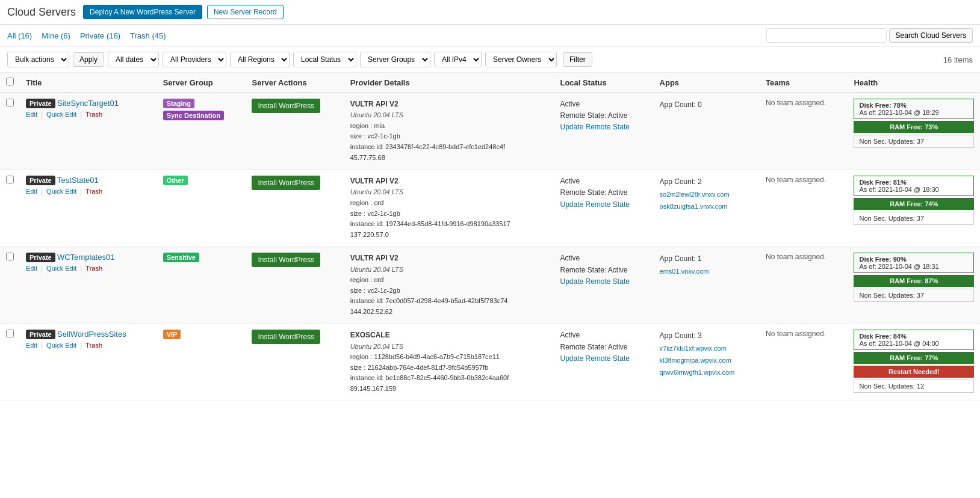 This screenshot has width=980, height=498. Describe the element at coordinates (914, 340) in the screenshot. I see `disk-free-box: Disk Free: 84% As of: 2021-10-04 @ 04:00` at that location.